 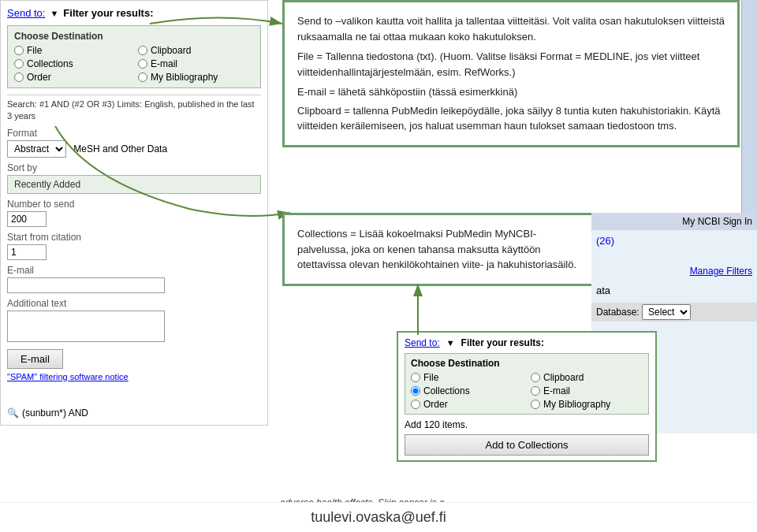 What do you see at coordinates (73, 50) in the screenshot?
I see `dest-file: File` at bounding box center [73, 50].